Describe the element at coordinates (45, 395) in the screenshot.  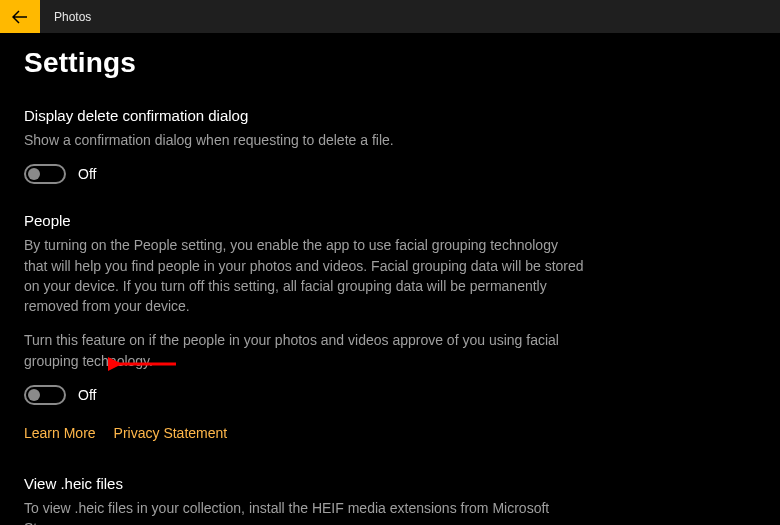
I see `people-toggle` at that location.